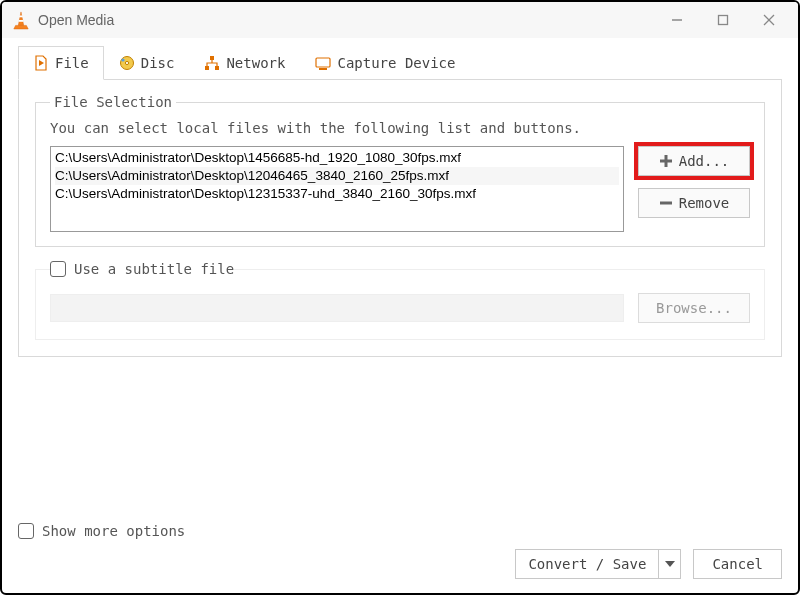 Image resolution: width=800 pixels, height=595 pixels. I want to click on list-item: C:\Users\Administrator\Desktop\12315337-…, so click(337, 194).